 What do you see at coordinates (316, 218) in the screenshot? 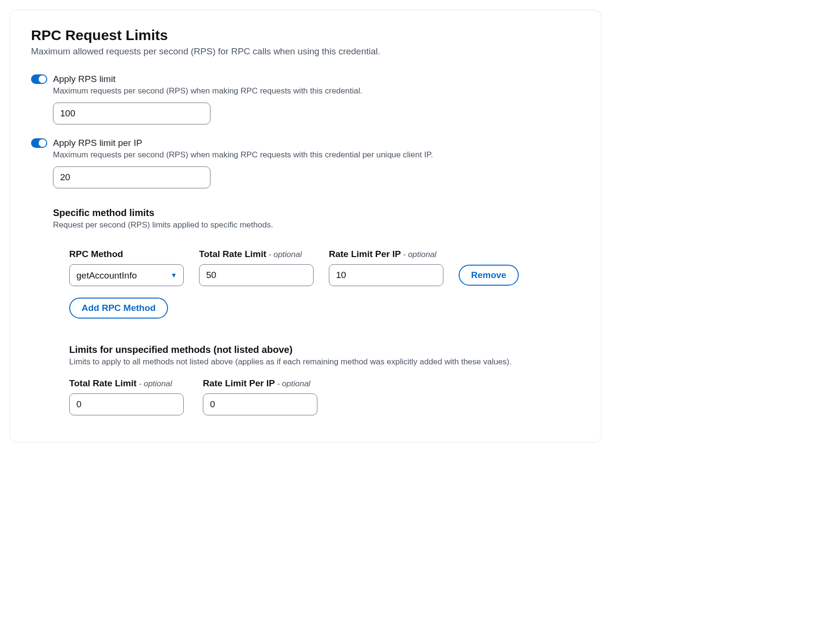
I see `specific-methods-section: Specific method limits Request per secon…` at bounding box center [316, 218].